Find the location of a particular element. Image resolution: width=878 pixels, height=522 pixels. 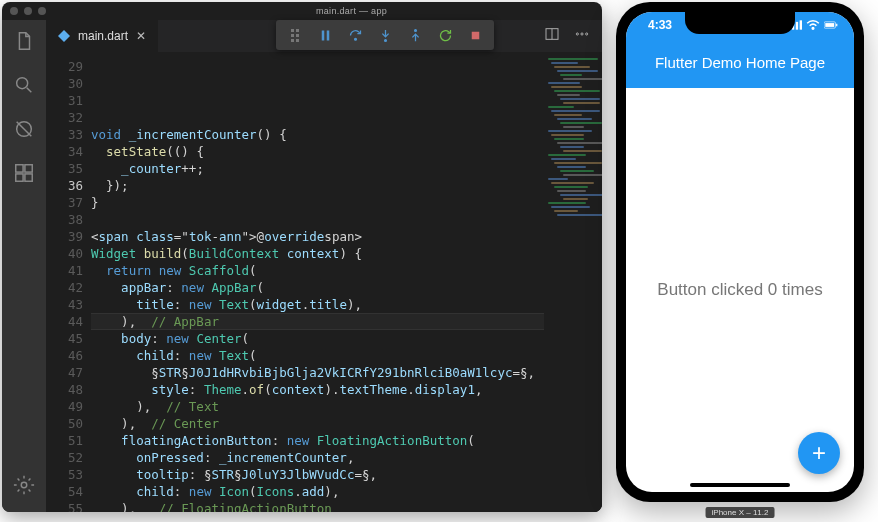

dart-file-icon is located at coordinates (64, 36).